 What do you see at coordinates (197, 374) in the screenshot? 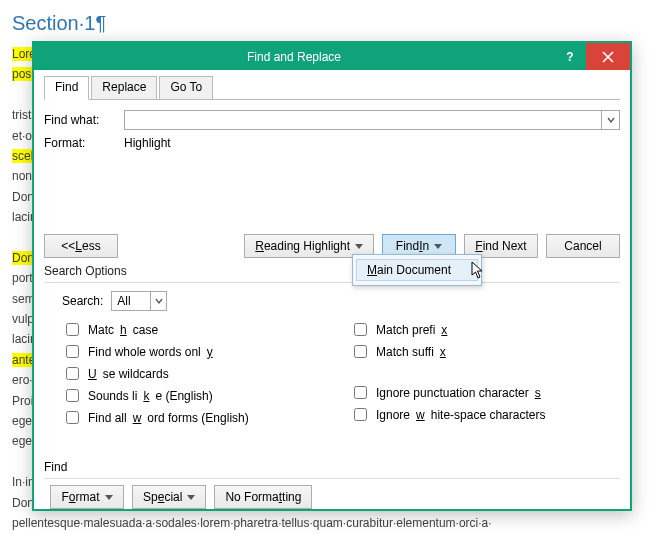
I see `wildcards-checkbox: Use wildcards` at bounding box center [197, 374].